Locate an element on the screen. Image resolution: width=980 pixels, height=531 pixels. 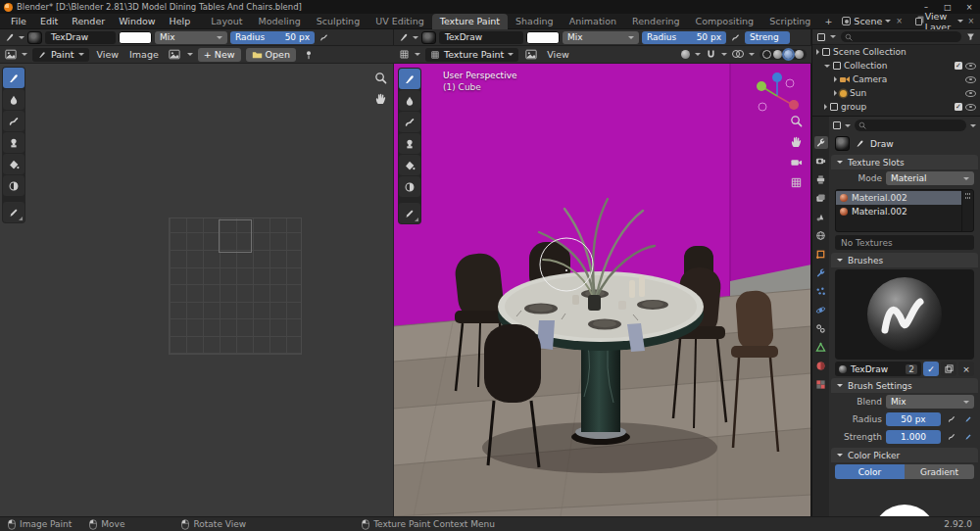
shading-solid-icon is located at coordinates (778, 55).